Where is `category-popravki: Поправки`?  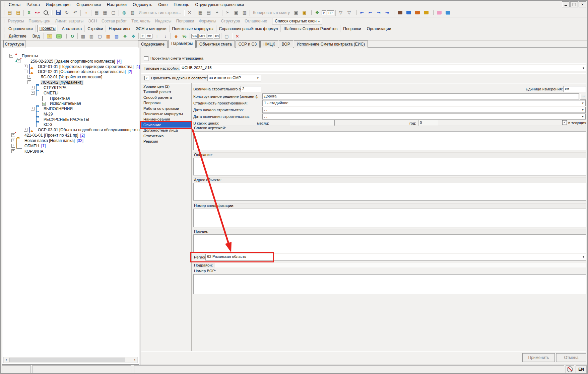 category-popravki: Поправки is located at coordinates (166, 103).